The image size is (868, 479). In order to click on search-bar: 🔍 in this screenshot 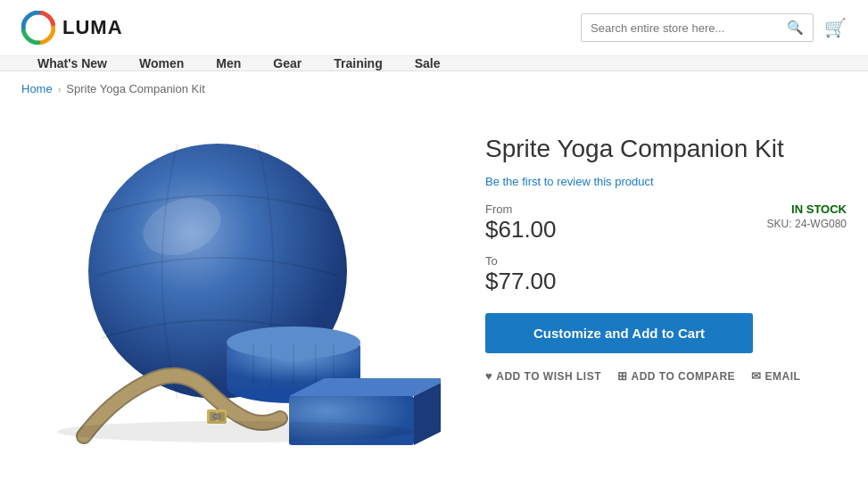, I will do `click(698, 28)`.